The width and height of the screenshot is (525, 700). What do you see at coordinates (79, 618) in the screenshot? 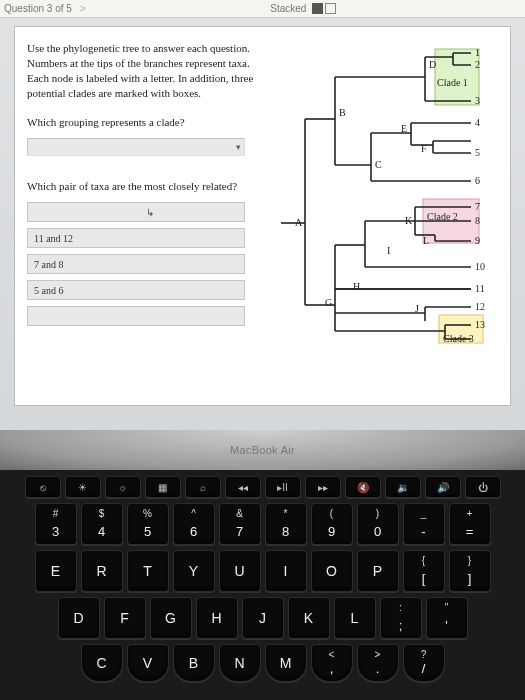
I see `key-d: D` at bounding box center [79, 618].